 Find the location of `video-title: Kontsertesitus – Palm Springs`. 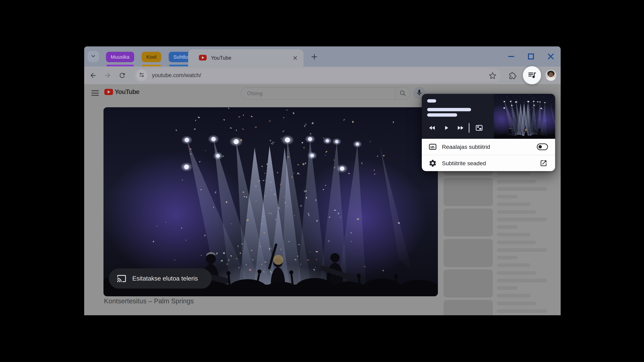

video-title: Kontsertesitus – Palm Springs is located at coordinates (149, 301).